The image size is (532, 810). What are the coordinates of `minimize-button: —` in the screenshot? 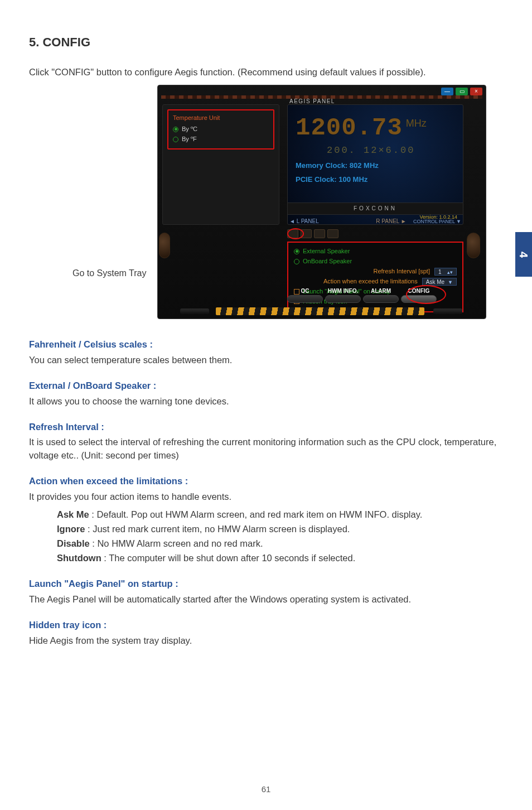 It's located at (447, 91).